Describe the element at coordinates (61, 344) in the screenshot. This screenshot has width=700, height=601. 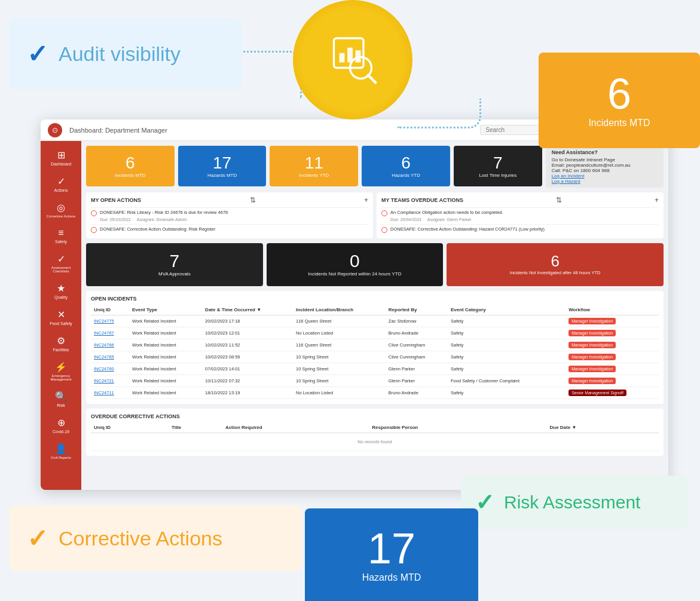
I see `sidebar-item-facilities: ⚙ Facilities` at that location.